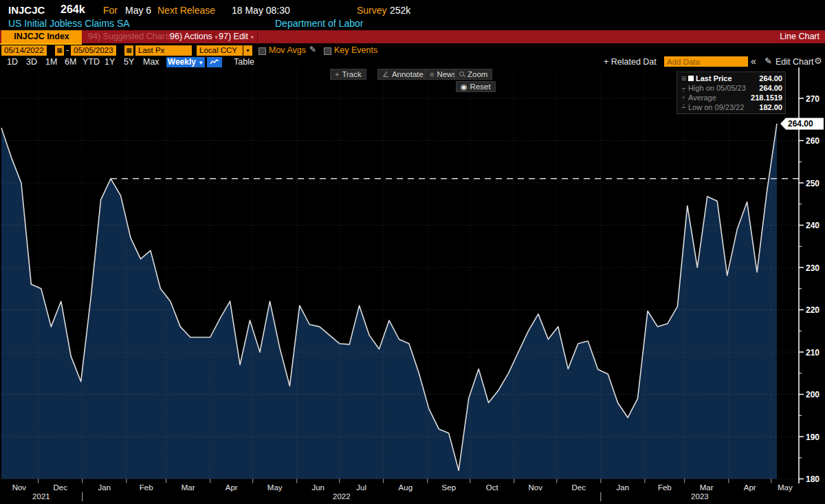  I want to click on y-tick-label: 180, so click(813, 479).